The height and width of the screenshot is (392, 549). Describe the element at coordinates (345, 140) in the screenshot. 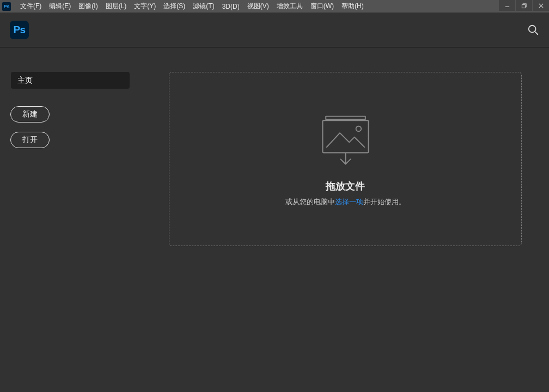

I see `drop-file-icon` at that location.